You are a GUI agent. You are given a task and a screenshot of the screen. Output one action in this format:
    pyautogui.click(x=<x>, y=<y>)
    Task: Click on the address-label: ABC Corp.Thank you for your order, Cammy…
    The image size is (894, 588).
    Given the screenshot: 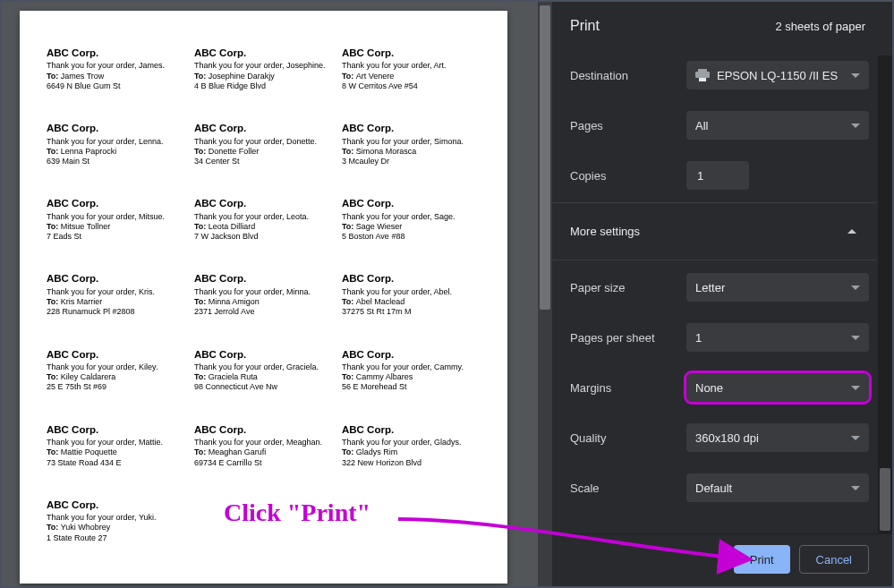 What is the action you would take?
    pyautogui.click(x=412, y=371)
    